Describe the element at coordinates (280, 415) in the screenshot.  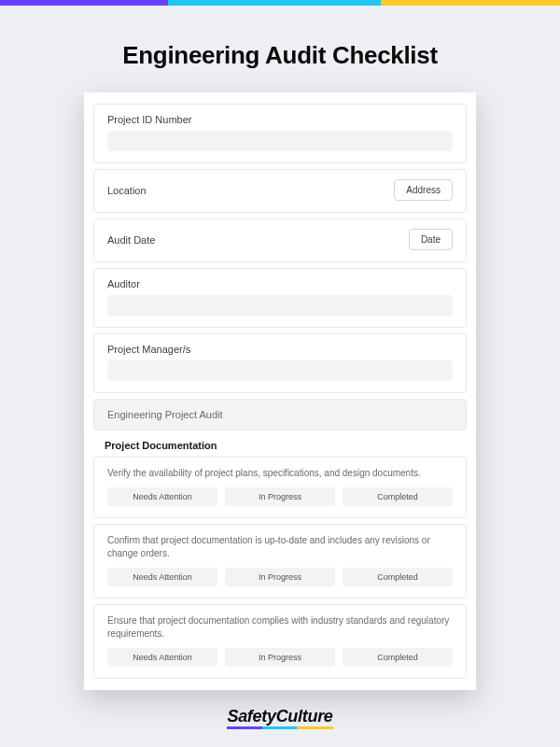
I see `section-banner: Engineering Project Audit` at that location.